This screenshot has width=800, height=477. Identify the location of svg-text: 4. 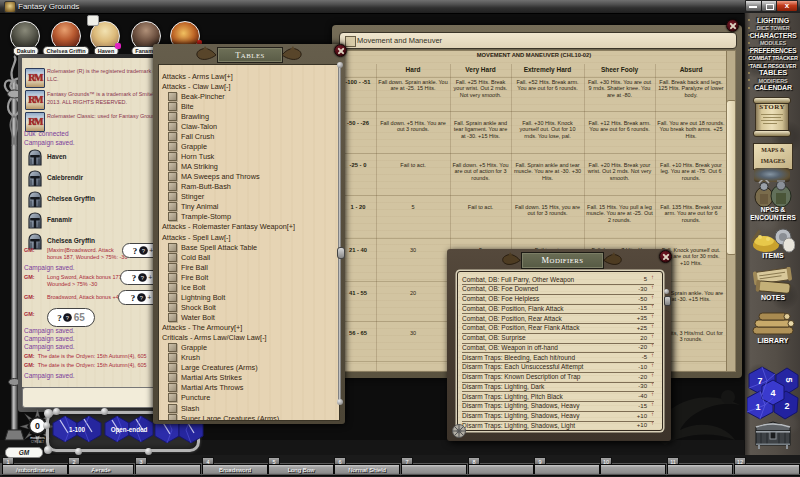
(772, 393).